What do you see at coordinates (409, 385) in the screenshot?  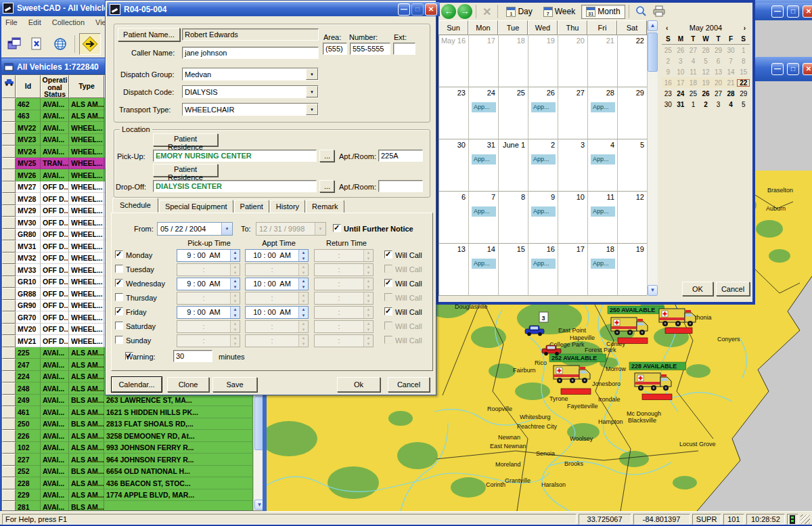 I see `cancel-button: Cancel` at bounding box center [409, 385].